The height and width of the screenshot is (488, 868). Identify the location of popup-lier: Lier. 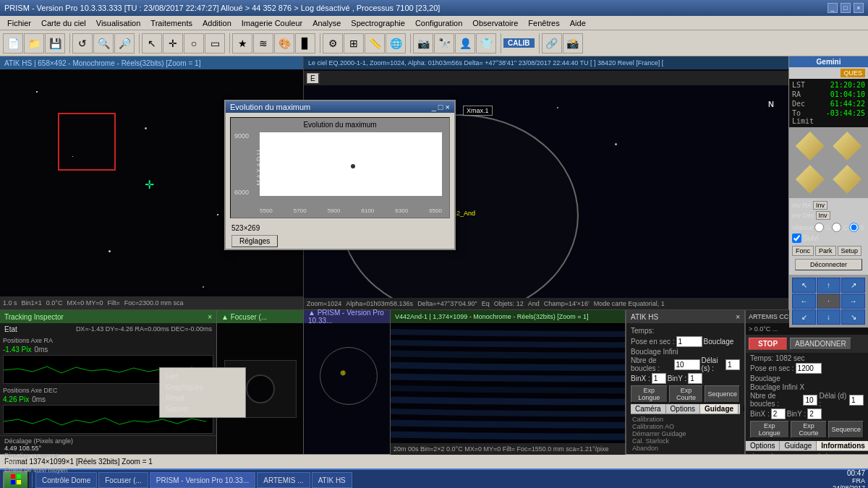
(203, 376).